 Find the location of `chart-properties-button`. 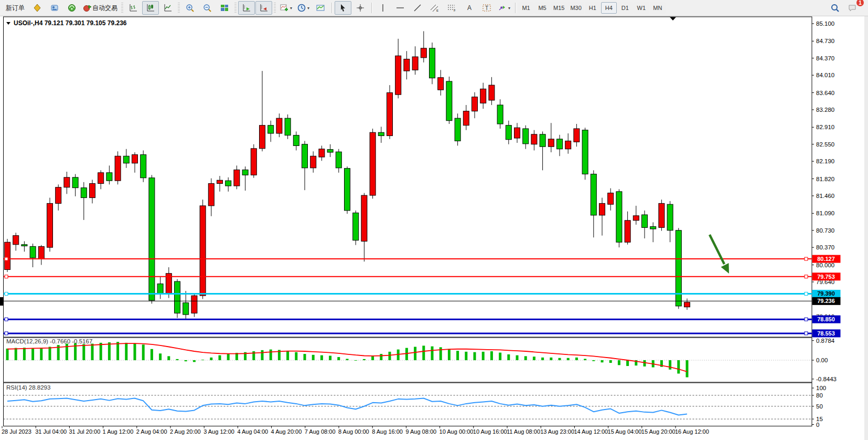

chart-properties-button is located at coordinates (320, 8).